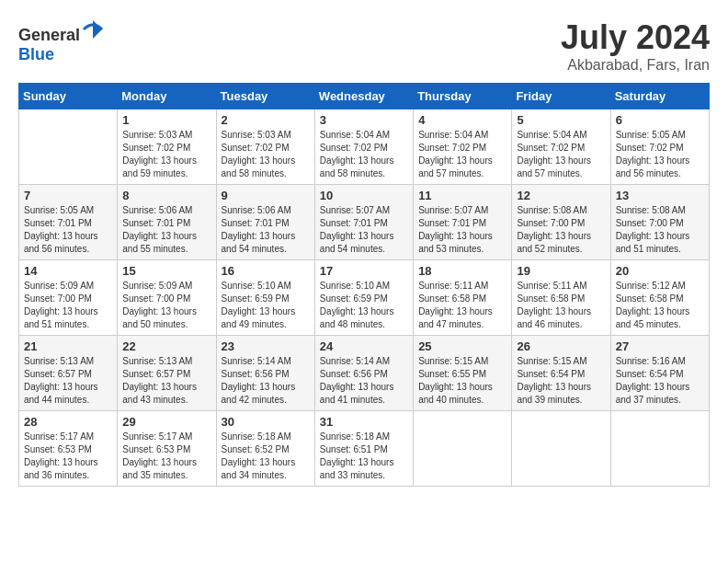 This screenshot has width=728, height=563. Describe the element at coordinates (364, 97) in the screenshot. I see `header-row: SundayMondayTuesdayWednesdayThursdayFrid…` at that location.